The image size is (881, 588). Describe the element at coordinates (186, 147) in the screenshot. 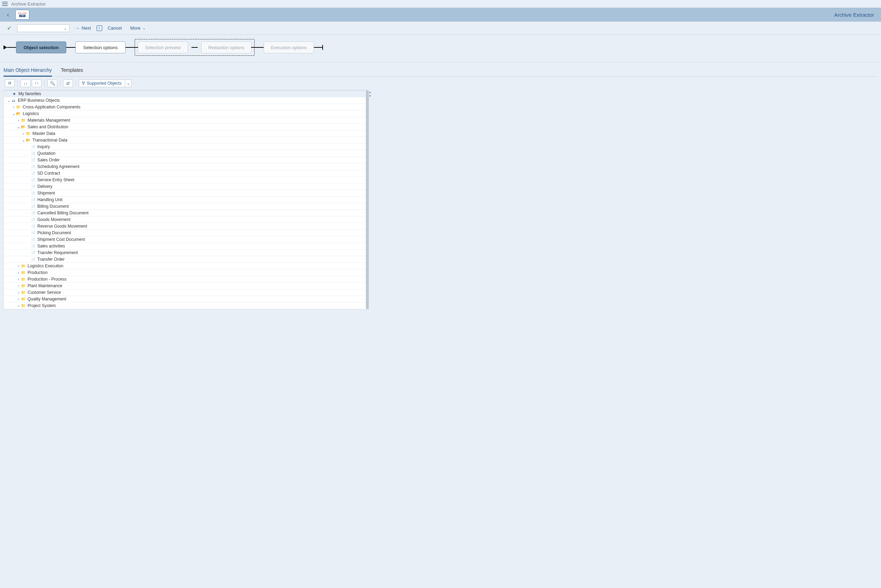

I see `tree-leaf-inquiry: 📄Inquiry` at that location.